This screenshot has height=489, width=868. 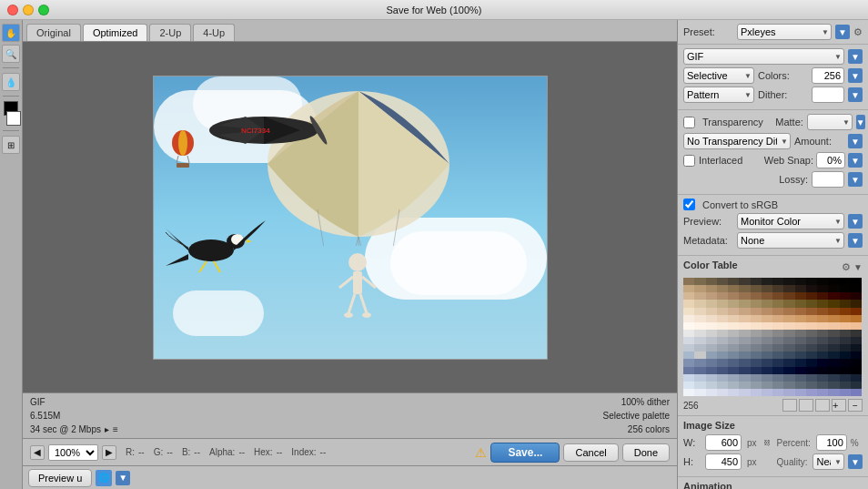 I want to click on eyedropper-tool: 💧, so click(x=11, y=82).